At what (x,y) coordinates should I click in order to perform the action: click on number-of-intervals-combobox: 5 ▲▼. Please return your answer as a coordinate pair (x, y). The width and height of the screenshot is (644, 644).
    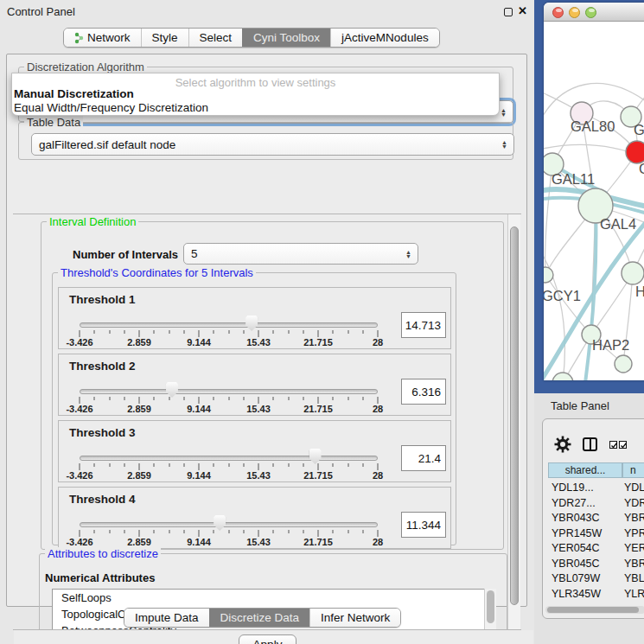
    Looking at the image, I should click on (301, 254).